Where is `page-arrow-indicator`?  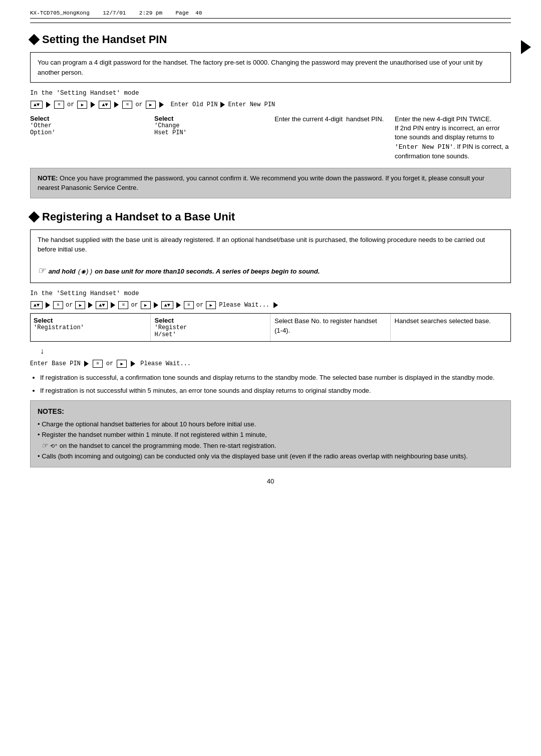
page-arrow-indicator is located at coordinates (526, 47).